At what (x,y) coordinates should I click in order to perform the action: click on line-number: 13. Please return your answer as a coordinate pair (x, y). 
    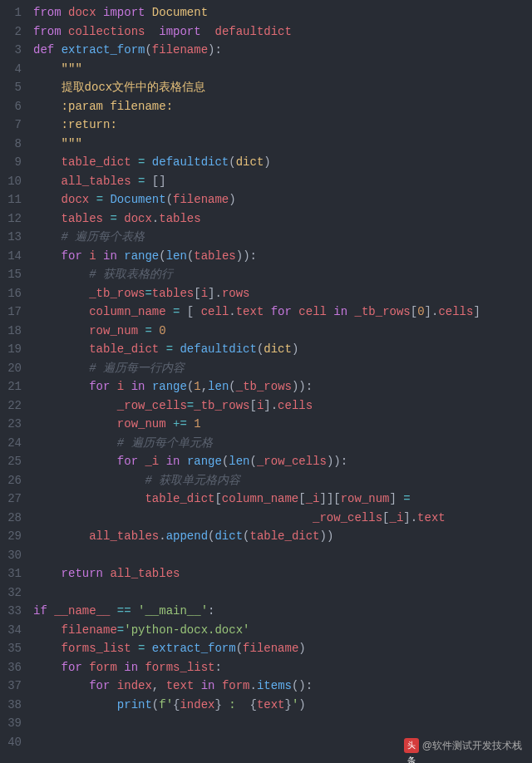
    Looking at the image, I should click on (11, 238).